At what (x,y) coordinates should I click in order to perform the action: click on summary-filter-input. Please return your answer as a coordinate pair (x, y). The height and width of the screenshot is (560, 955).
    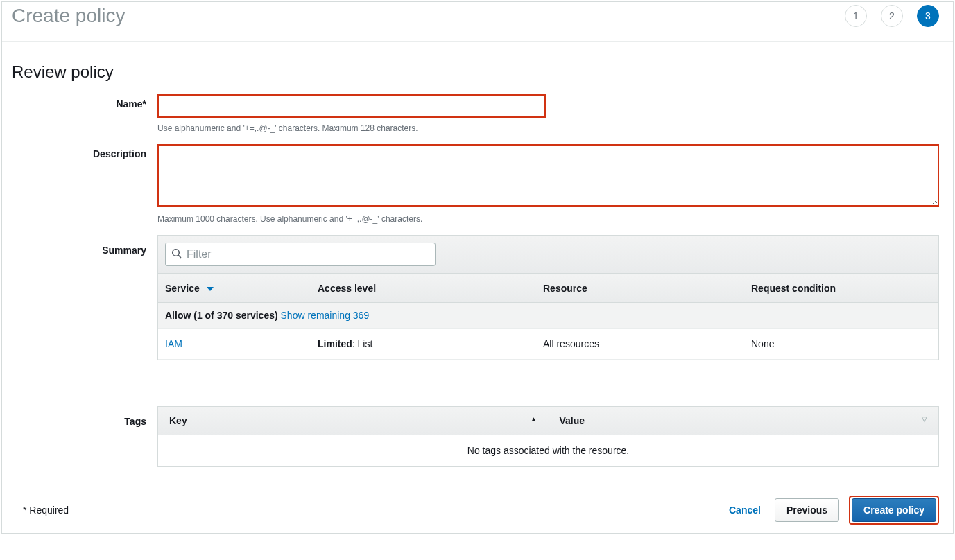
    Looking at the image, I should click on (306, 254).